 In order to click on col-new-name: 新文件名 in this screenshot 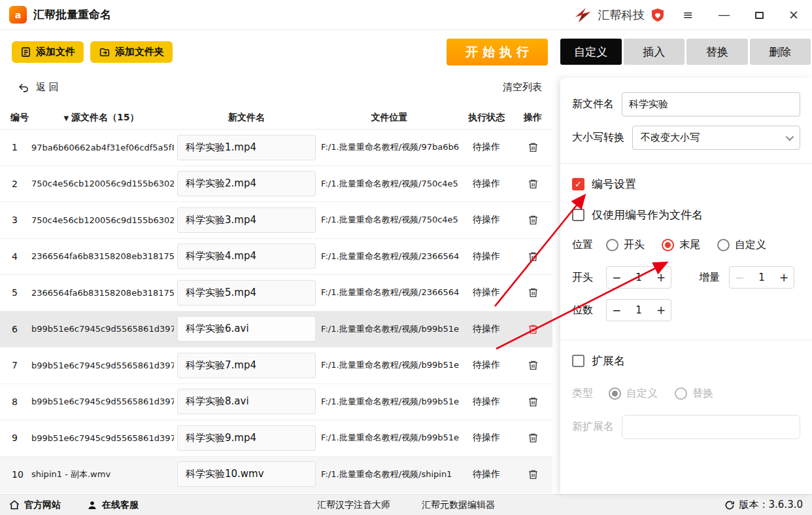, I will do `click(246, 118)`.